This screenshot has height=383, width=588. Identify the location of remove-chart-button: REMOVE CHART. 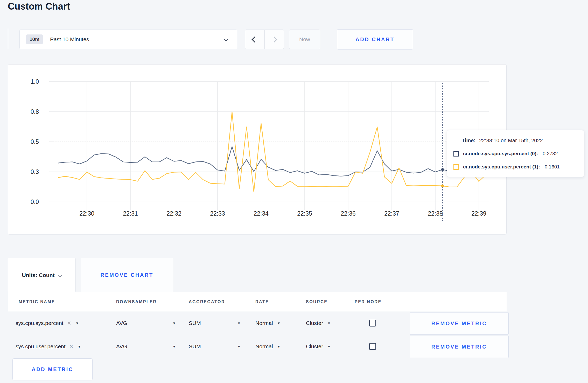
(127, 275).